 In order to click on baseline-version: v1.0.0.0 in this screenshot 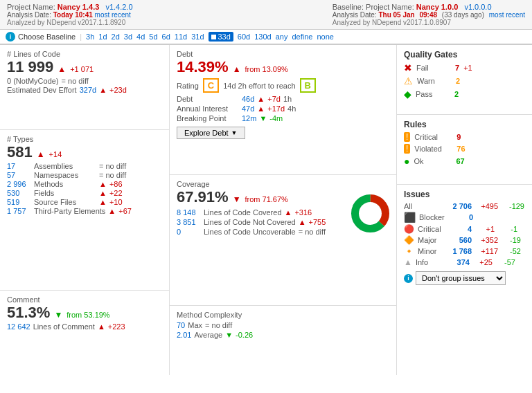, I will do `click(478, 7)`.